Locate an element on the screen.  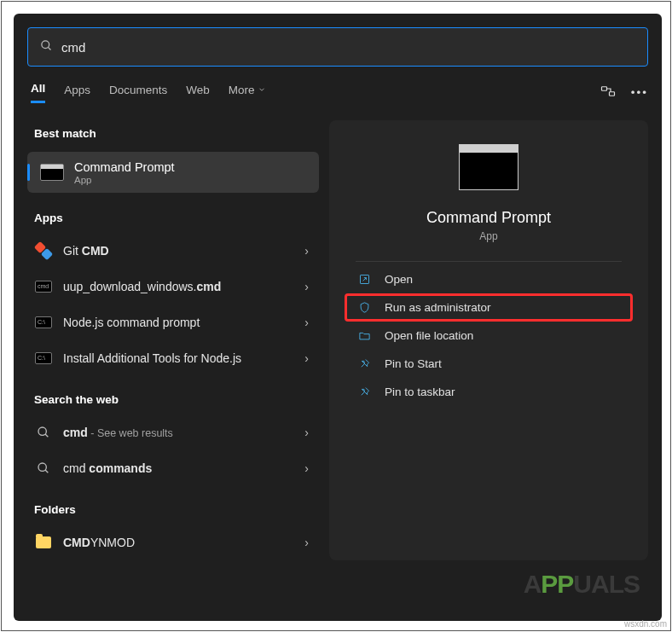
tab-all: All is located at coordinates (38, 92).